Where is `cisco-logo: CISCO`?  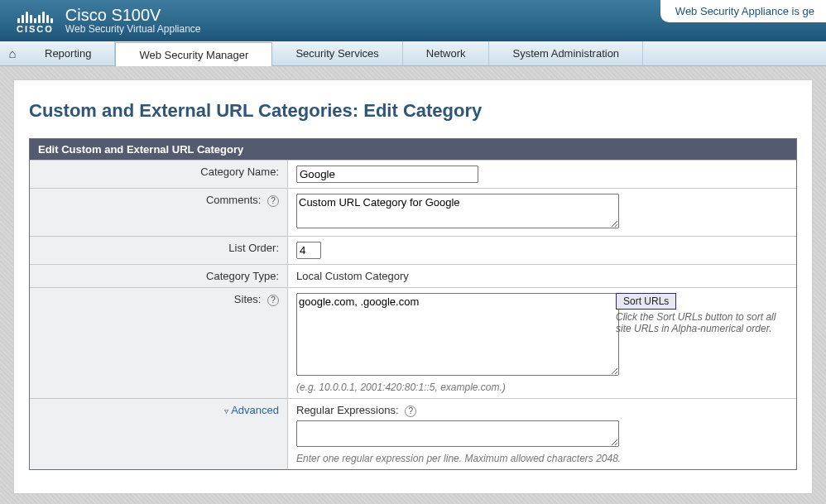 cisco-logo: CISCO is located at coordinates (35, 22).